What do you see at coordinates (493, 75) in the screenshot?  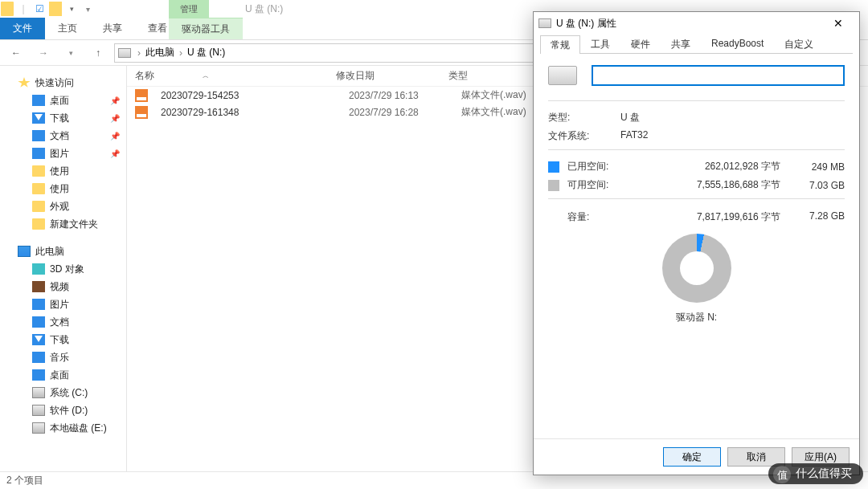 I see `column-header-type: 类型` at bounding box center [493, 75].